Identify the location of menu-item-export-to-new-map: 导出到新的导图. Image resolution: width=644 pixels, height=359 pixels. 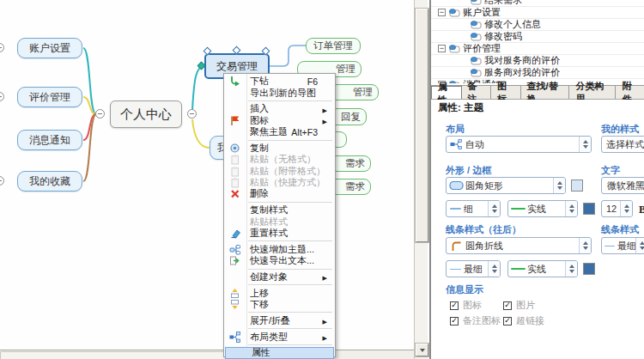
(280, 93).